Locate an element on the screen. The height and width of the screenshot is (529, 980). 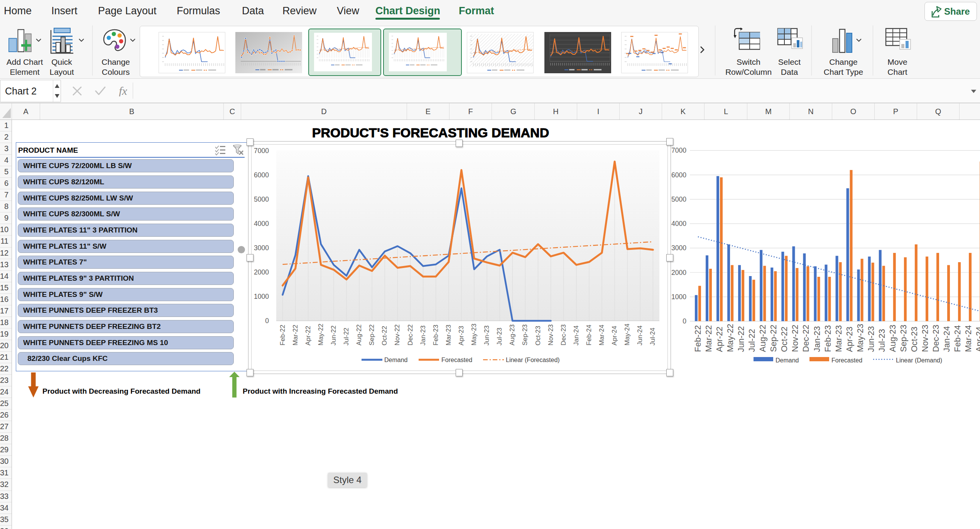
svg-text: May-24 is located at coordinates (627, 335).